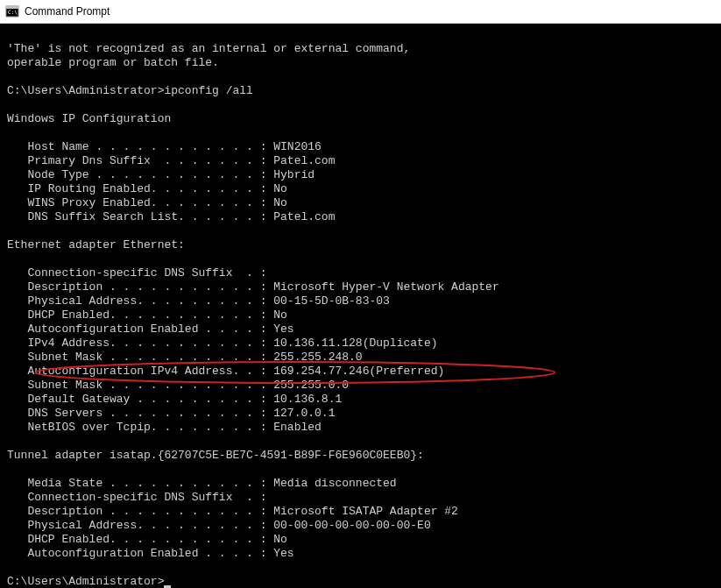 This screenshot has height=588, width=721. Describe the element at coordinates (209, 49) in the screenshot. I see `error-text: 'The' is not recognized as an internal o…` at that location.